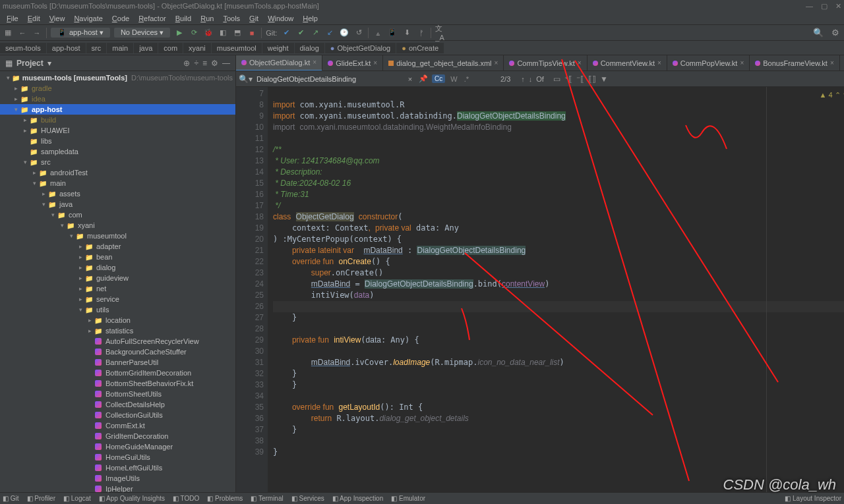 The image size is (844, 504). What do you see at coordinates (96, 48) in the screenshot?
I see `crumb-2: src` at bounding box center [96, 48].